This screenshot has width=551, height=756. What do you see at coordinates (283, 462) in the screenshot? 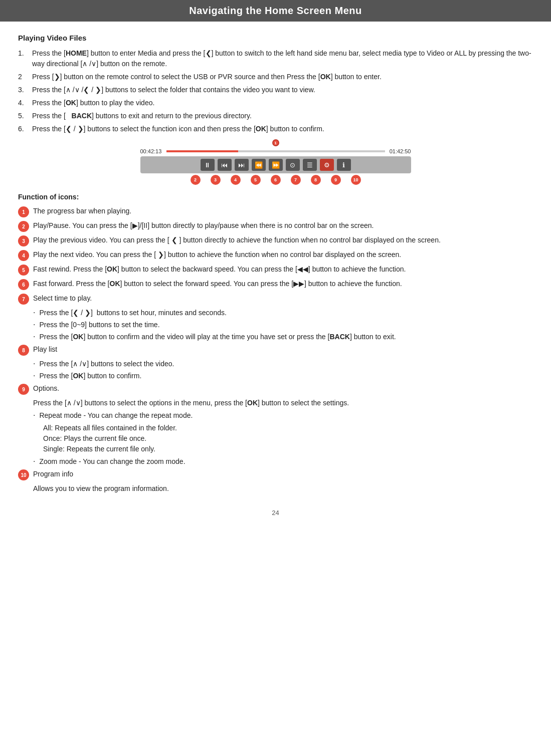
I see `func9-bullet-zoom: Zoom mode - You can change the zoom mode…` at bounding box center [283, 462].